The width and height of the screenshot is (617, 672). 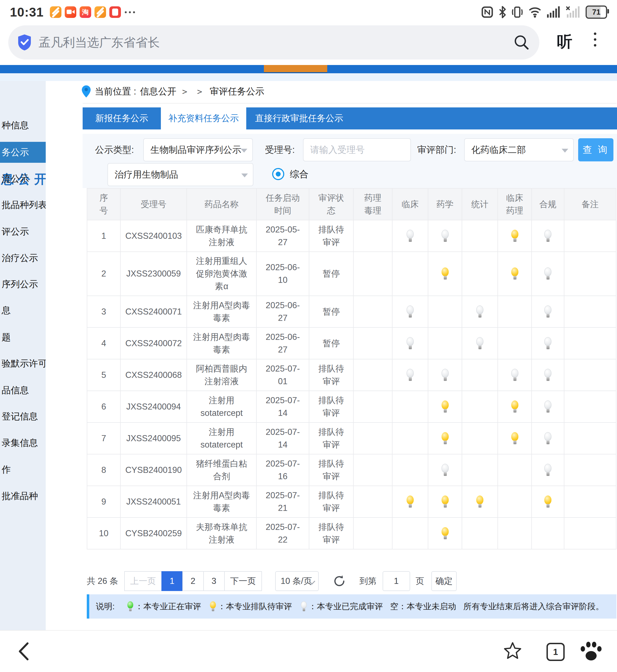 I want to click on tab-3: 直接行政审批任务公示, so click(x=299, y=119).